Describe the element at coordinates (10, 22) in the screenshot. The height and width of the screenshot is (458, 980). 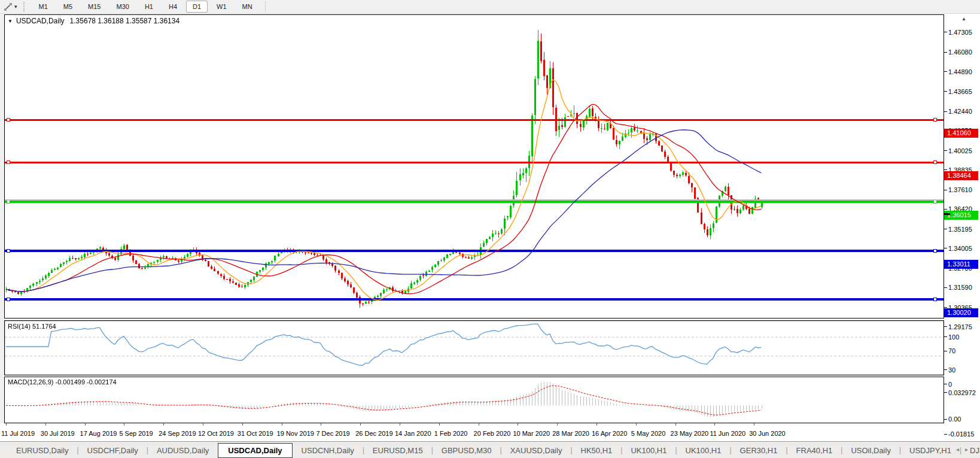
I see `collapse-arrow-icon: ▼` at that location.